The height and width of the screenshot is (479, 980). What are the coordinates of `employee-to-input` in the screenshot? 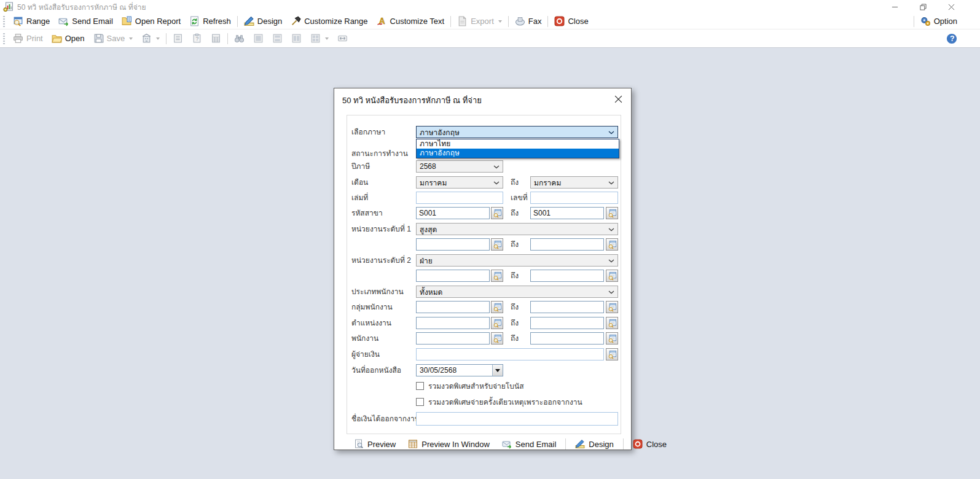 It's located at (567, 338).